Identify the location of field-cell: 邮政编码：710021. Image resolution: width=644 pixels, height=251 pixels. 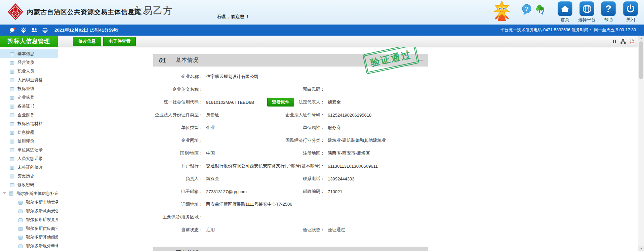
(353, 192).